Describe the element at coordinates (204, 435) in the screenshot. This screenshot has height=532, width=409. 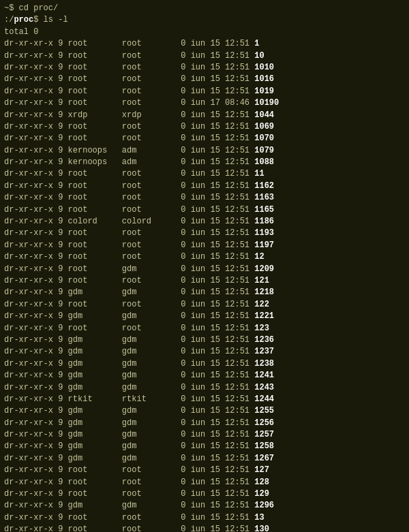
I see `list-item: dr-xr-xr-x 9 gdm gdm 0 iun 15 12:51 1257` at that location.